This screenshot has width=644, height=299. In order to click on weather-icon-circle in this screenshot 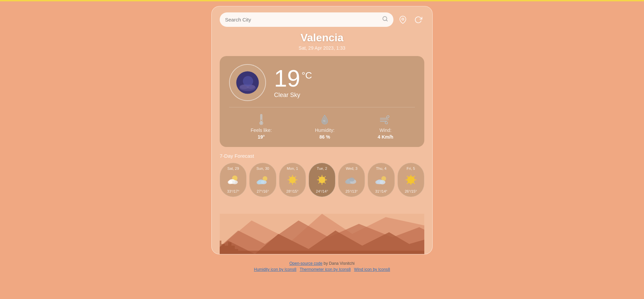, I will do `click(248, 83)`.